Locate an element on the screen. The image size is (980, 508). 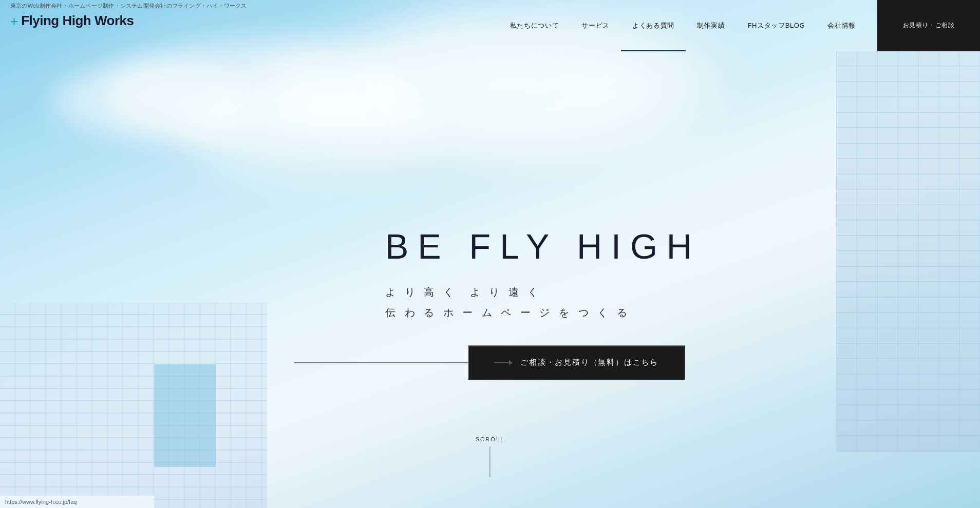
scroll-line is located at coordinates (490, 462).